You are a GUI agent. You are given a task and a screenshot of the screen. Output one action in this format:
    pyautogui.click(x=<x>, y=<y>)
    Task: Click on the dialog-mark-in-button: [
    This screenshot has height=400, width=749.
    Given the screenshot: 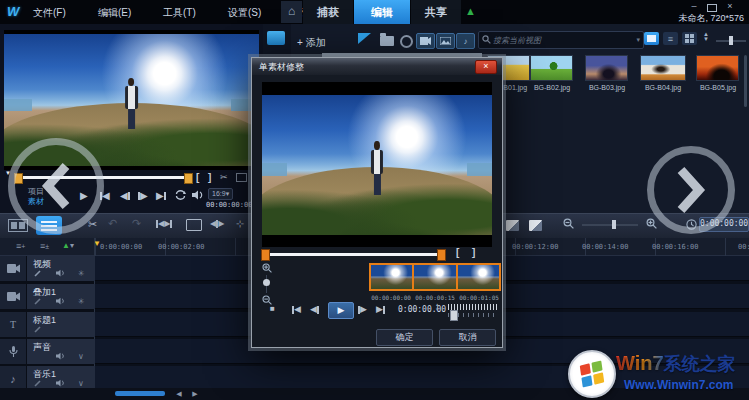 What is the action you would take?
    pyautogui.click(x=458, y=252)
    